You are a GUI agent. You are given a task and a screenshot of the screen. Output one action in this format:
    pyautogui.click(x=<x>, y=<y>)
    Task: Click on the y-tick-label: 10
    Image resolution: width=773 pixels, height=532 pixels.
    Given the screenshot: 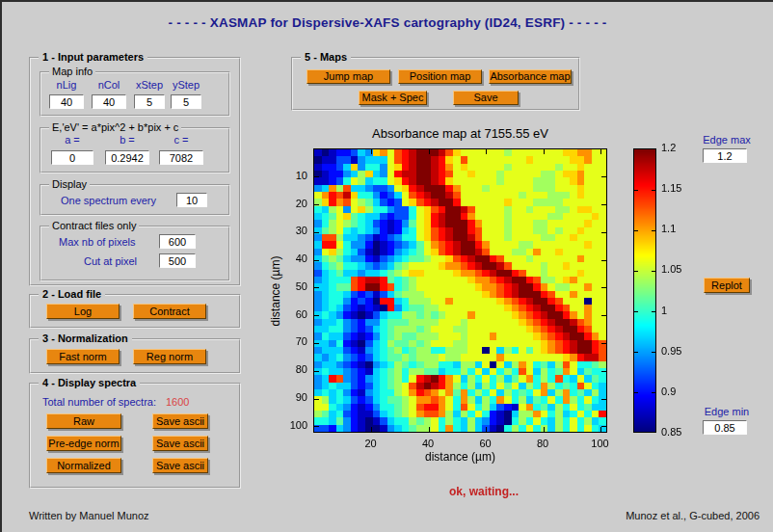 What is the action you would take?
    pyautogui.click(x=296, y=175)
    